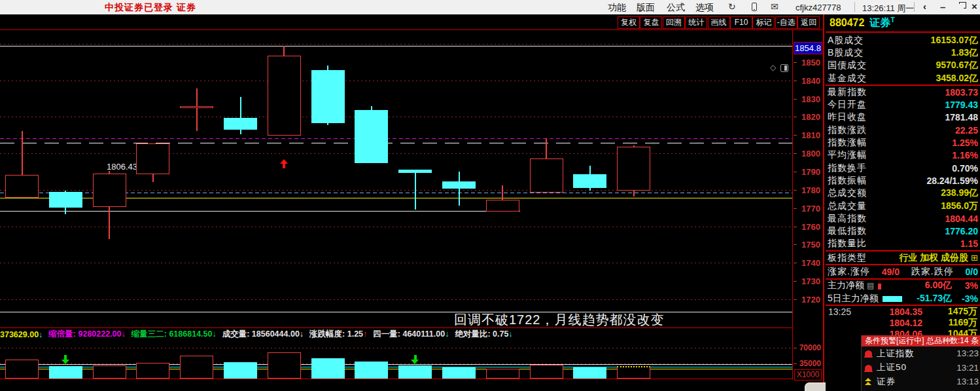  I want to click on price-tick: 1770, so click(811, 208).